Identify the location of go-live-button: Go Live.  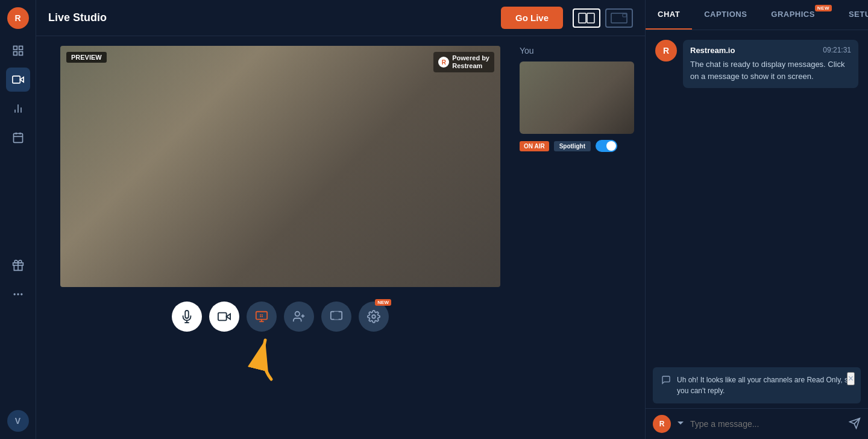
(532, 18).